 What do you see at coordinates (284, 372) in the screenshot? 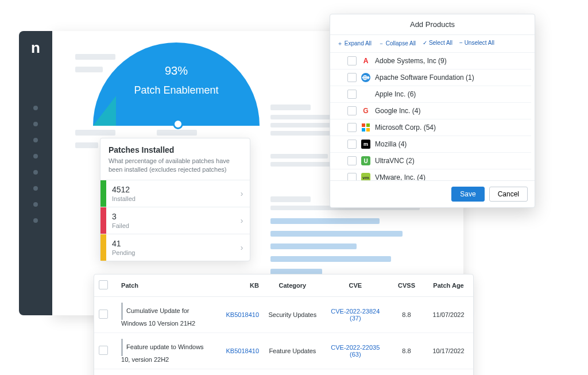
I see `table-row: VMware, Inc. - Display - 9.17.4.2 Driver…` at bounding box center [284, 372].